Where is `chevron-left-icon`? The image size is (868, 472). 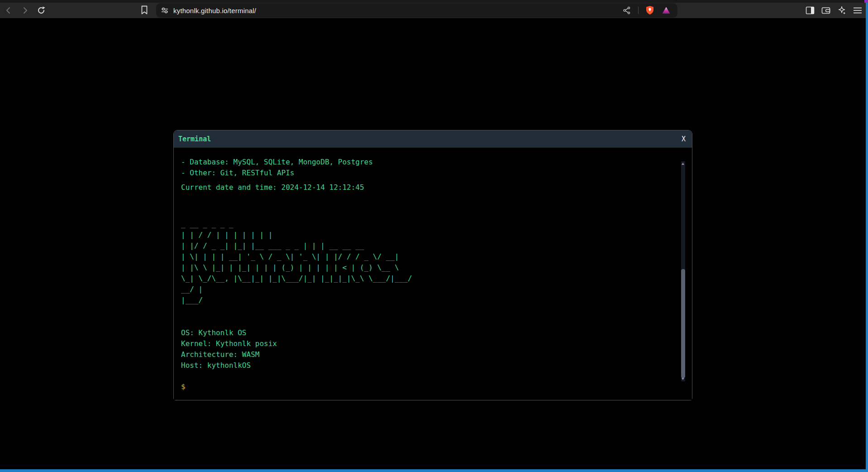 chevron-left-icon is located at coordinates (9, 10).